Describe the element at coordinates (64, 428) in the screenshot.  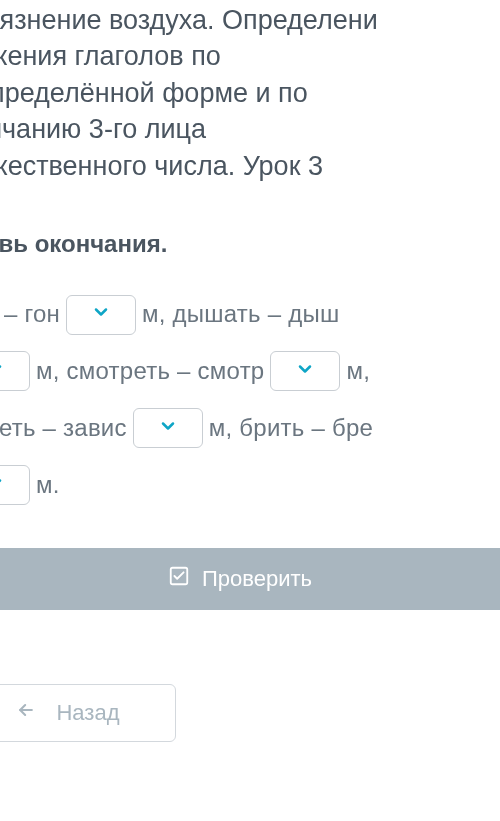
I see `exercise-text: висеть – завис` at that location.